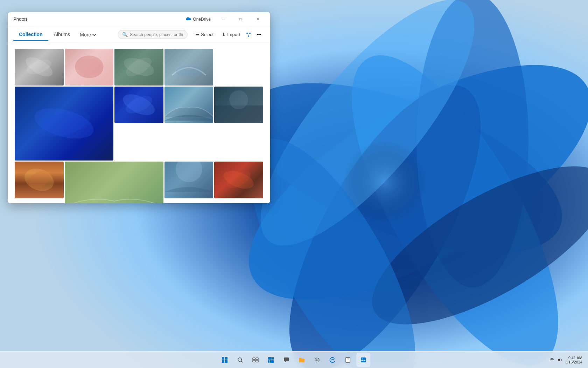  Describe the element at coordinates (207, 34) in the screenshot. I see `select-label: Select` at that location.